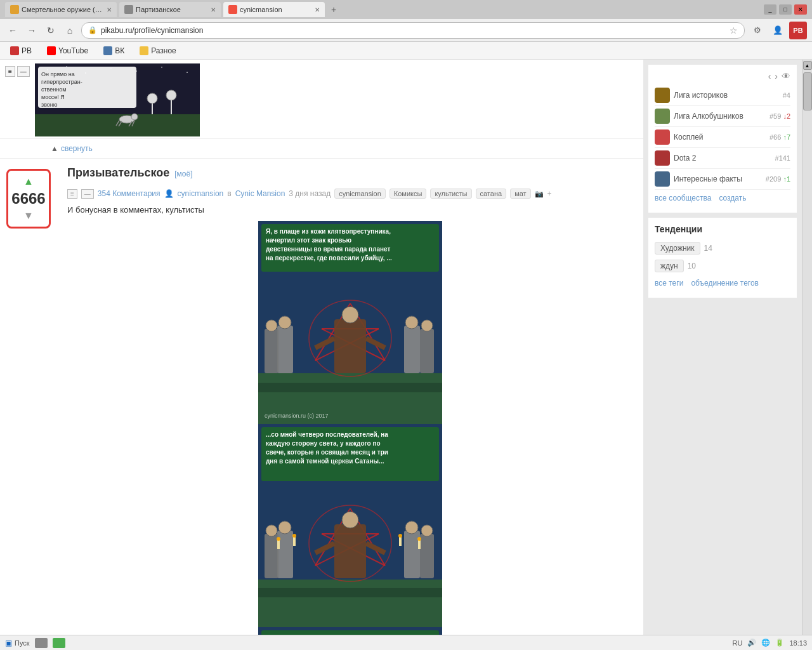 This screenshot has height=650, width=812. What do you see at coordinates (53, 90) in the screenshot?
I see `svg-text: ственном` at bounding box center [53, 90].